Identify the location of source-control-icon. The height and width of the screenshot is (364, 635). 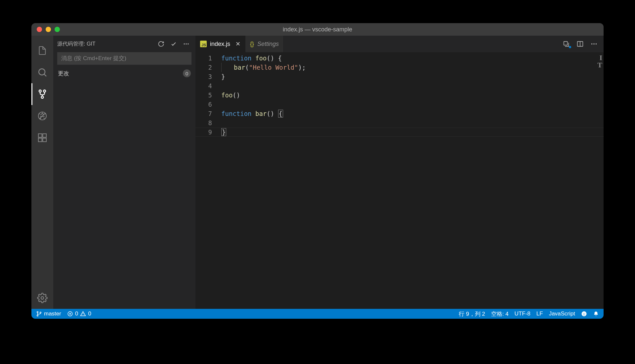
(42, 94).